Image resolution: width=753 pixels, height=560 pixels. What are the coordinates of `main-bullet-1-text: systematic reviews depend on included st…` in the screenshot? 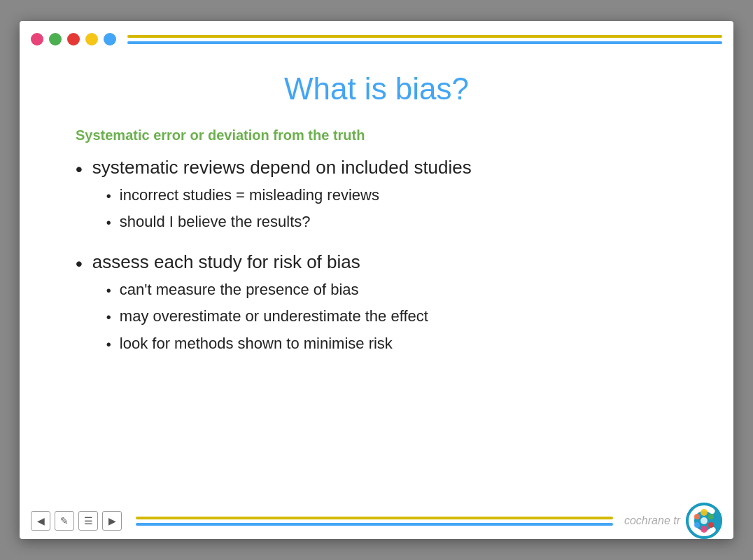 It's located at (282, 167).